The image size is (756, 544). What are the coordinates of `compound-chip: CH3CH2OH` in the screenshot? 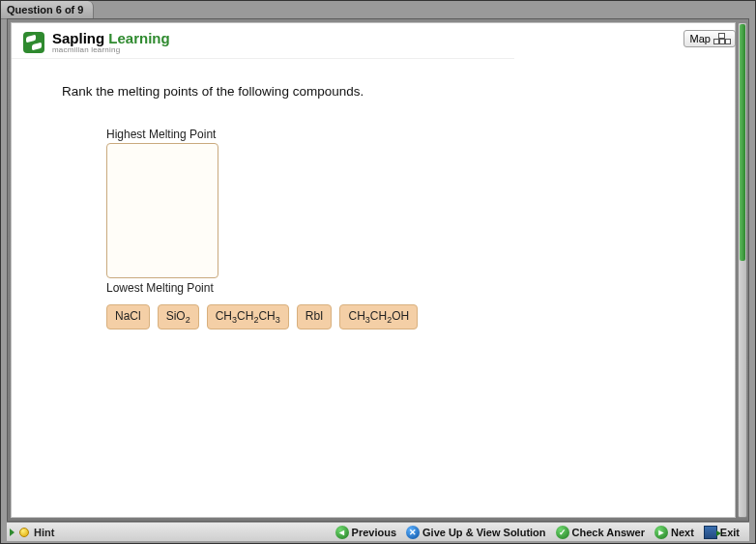 It's located at (379, 317).